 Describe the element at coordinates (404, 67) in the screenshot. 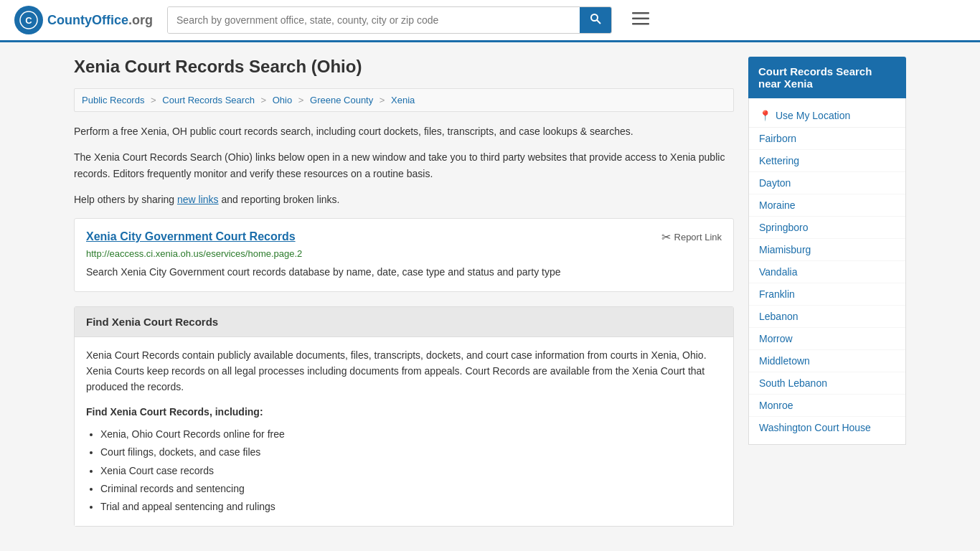

I see `page-title: Xenia Court Records Search (Ohio)` at that location.